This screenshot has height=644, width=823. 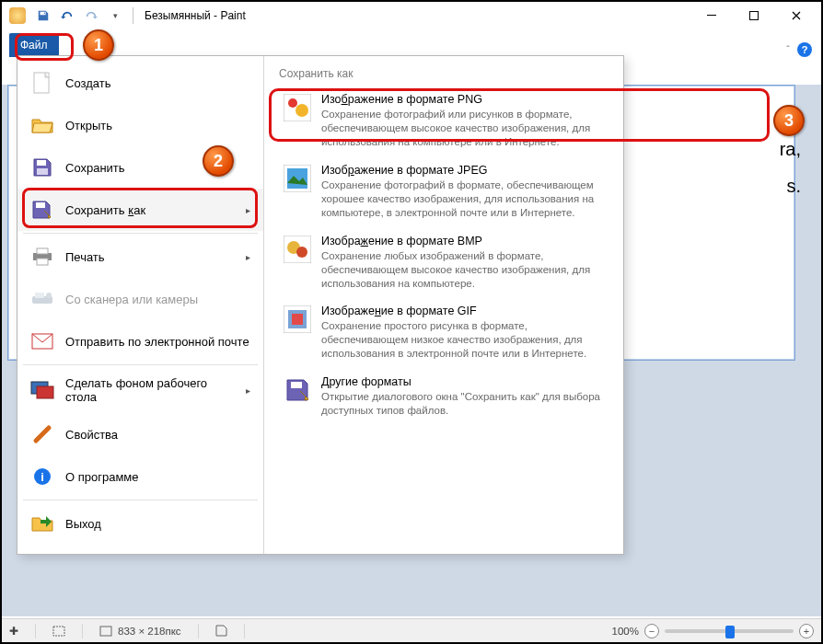 I want to click on file-tab: Файл, so click(x=34, y=45).